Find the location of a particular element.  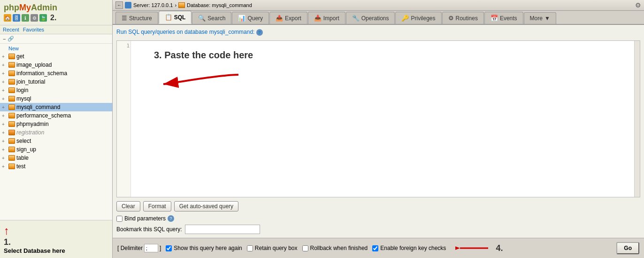

foreign-key-group: Enable foreign key checks is located at coordinates (409, 248).